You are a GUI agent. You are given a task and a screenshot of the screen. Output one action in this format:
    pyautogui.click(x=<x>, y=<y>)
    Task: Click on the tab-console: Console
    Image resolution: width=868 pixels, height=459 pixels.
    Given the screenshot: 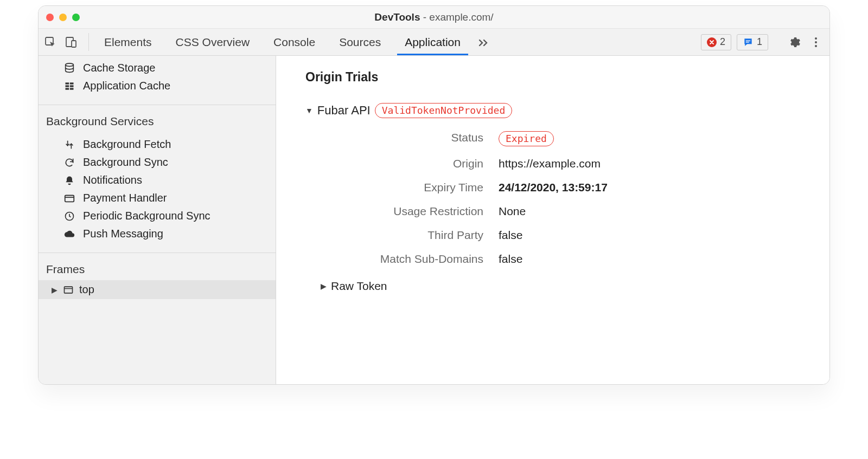 What is the action you would take?
    pyautogui.click(x=294, y=42)
    